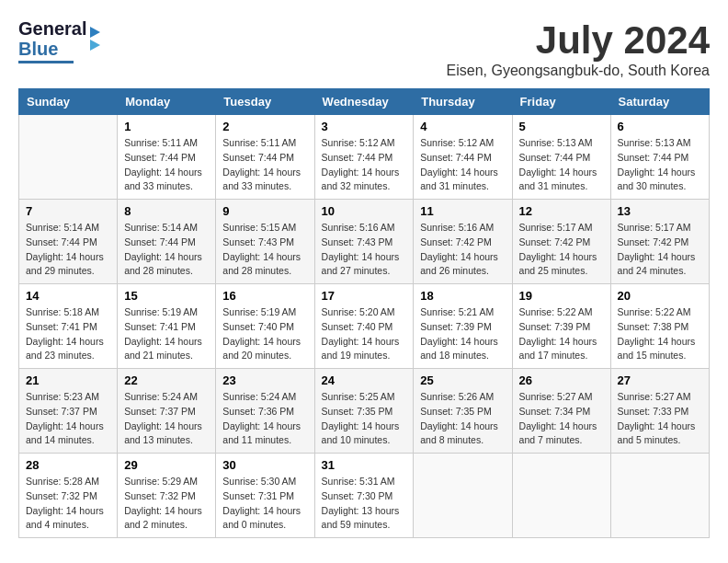 The image size is (728, 563). Describe the element at coordinates (463, 242) in the screenshot. I see `calendar-cell: 11Sunrise: 5:16 AMSunset: 7:42 PMDayligh…` at that location.